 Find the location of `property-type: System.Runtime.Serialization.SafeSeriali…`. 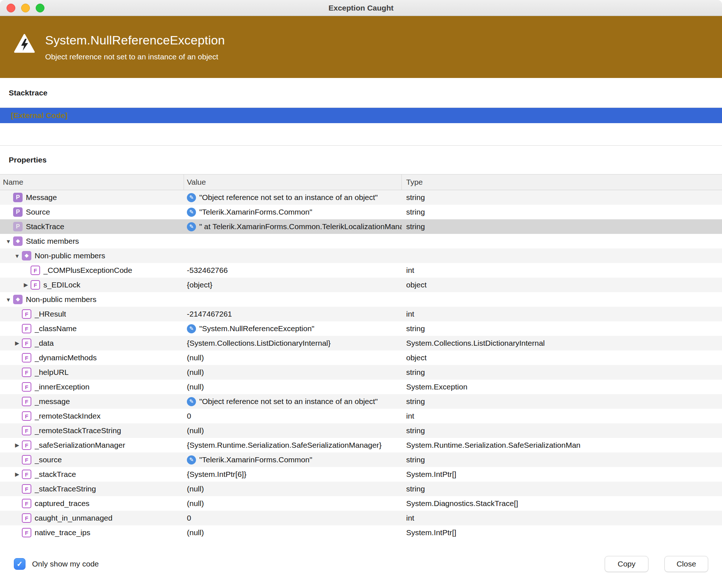

property-type: System.Runtime.Serialization.SafeSeriali… is located at coordinates (562, 445).